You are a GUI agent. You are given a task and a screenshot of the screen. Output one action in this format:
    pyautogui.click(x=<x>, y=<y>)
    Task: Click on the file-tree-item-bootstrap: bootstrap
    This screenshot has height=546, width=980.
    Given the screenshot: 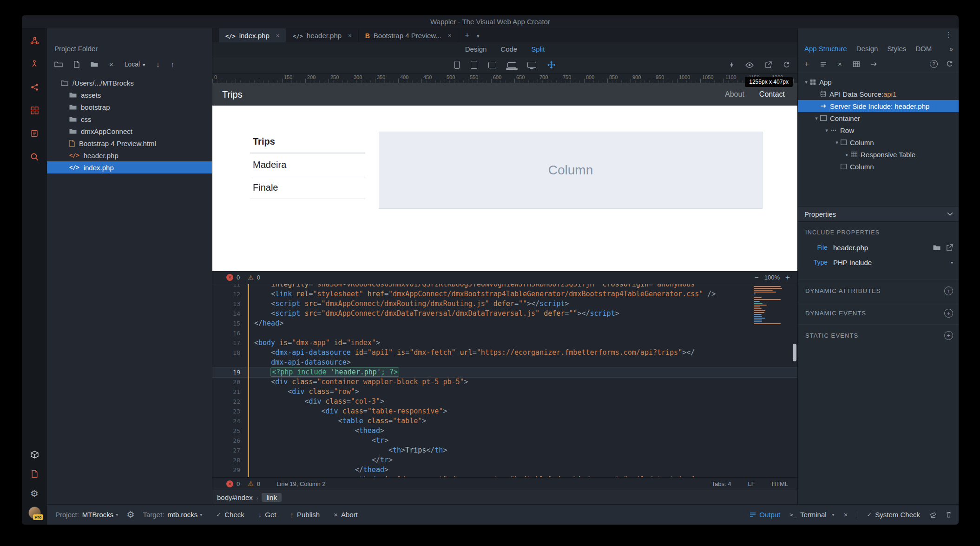 What is the action you would take?
    pyautogui.click(x=129, y=107)
    